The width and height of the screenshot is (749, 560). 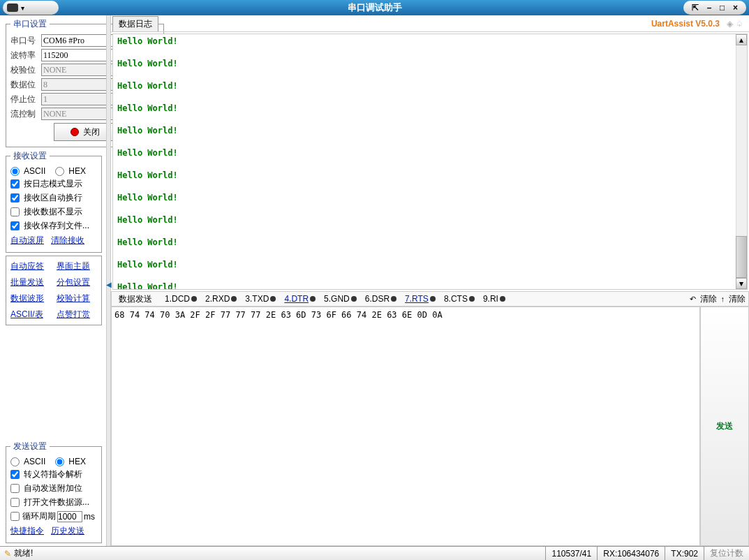 What do you see at coordinates (741, 40) in the screenshot?
I see `scroll-up-button: ▴` at bounding box center [741, 40].